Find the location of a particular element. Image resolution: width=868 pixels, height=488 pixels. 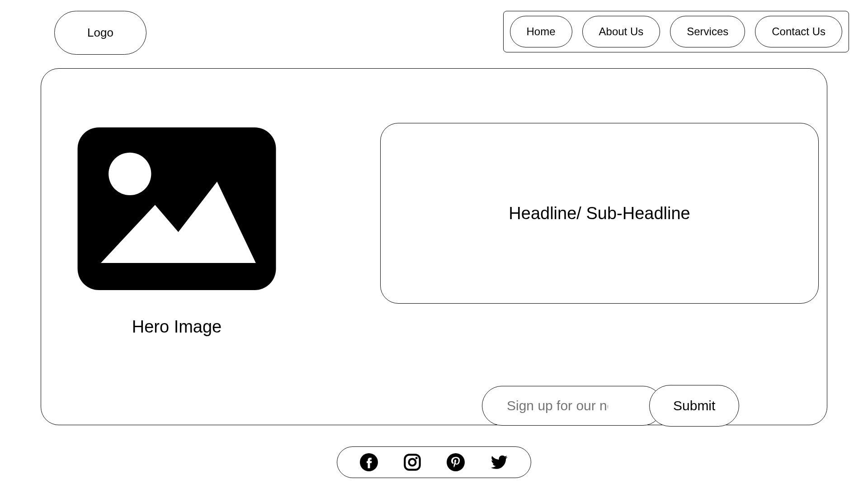

nav-services: Services is located at coordinates (708, 32).